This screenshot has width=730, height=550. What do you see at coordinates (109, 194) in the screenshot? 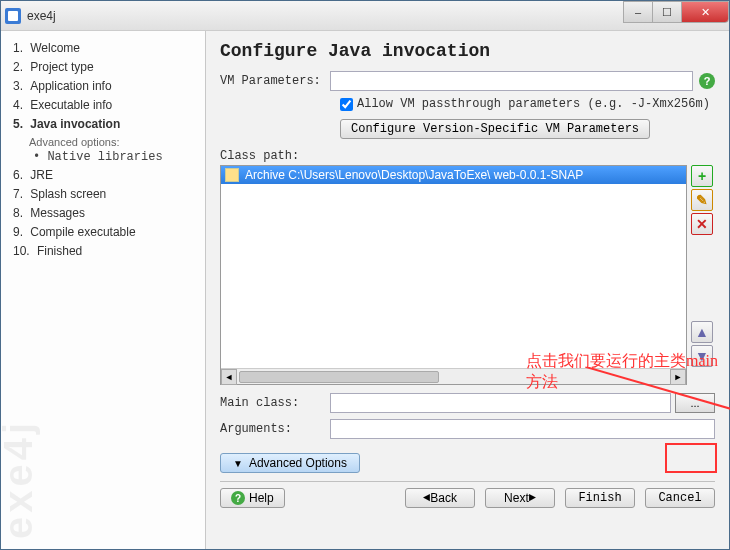
I see `sidebar-item-splash: 7. Splash screen` at bounding box center [109, 194].